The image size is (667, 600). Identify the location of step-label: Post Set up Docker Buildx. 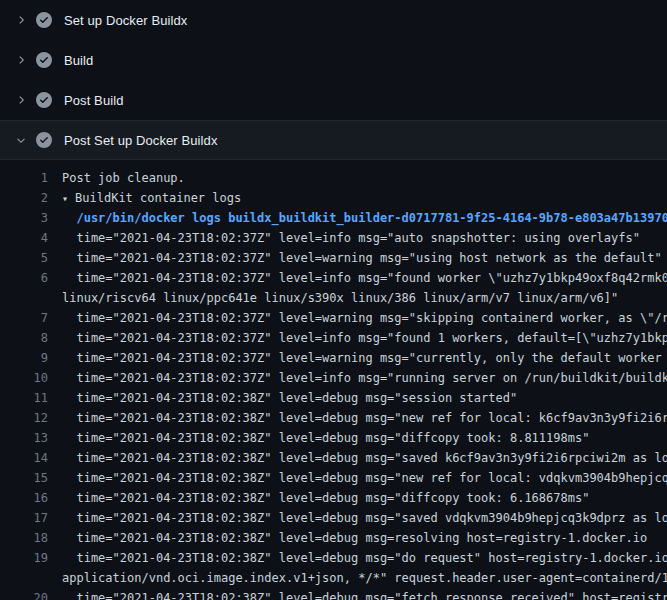
(141, 140).